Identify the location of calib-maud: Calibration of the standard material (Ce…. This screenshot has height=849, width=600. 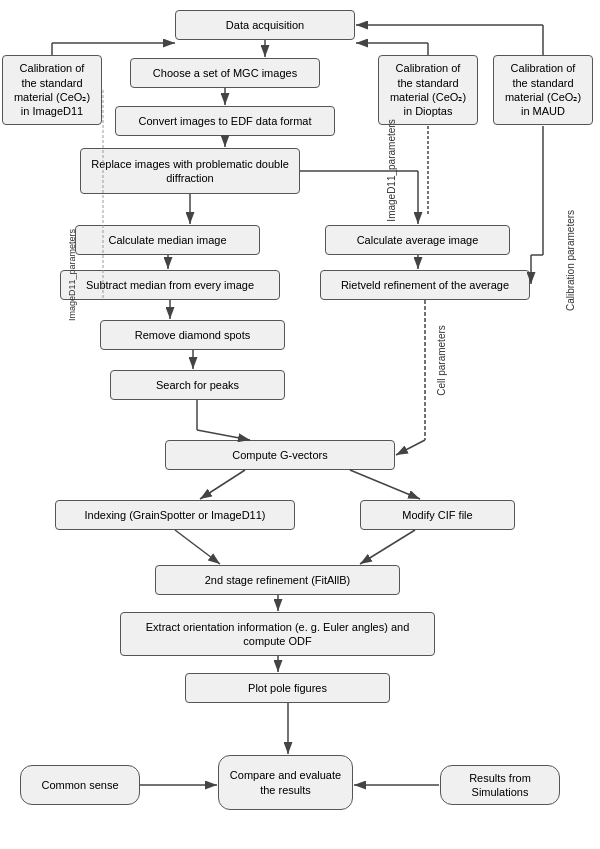
(543, 90).